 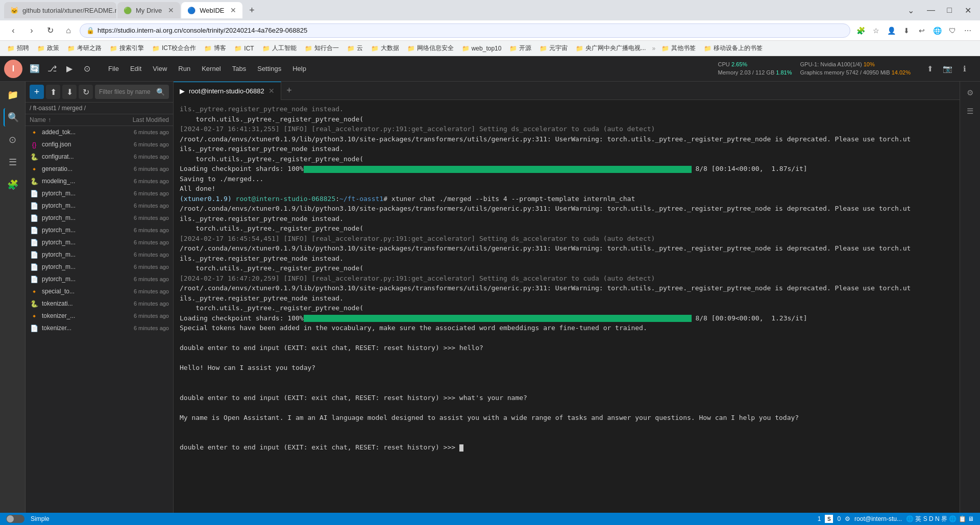 I want to click on maximize-button: □, so click(x=949, y=10).